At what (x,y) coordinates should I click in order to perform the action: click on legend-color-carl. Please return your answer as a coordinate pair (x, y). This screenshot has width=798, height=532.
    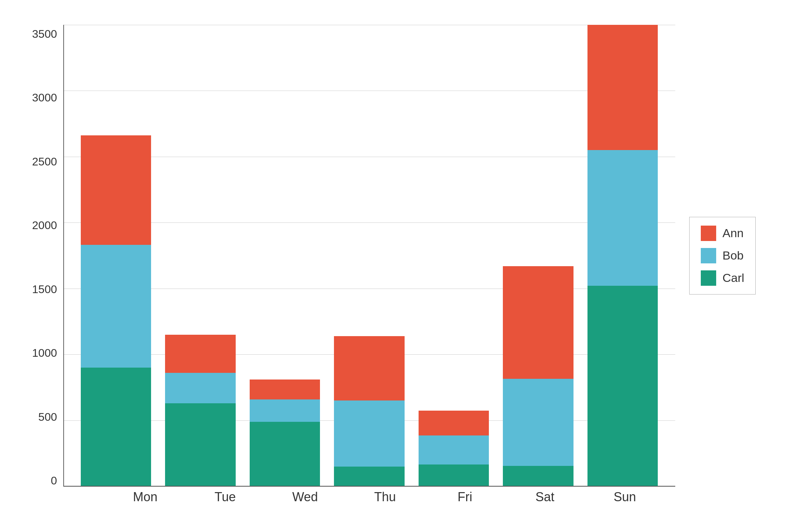
    Looking at the image, I should click on (708, 278).